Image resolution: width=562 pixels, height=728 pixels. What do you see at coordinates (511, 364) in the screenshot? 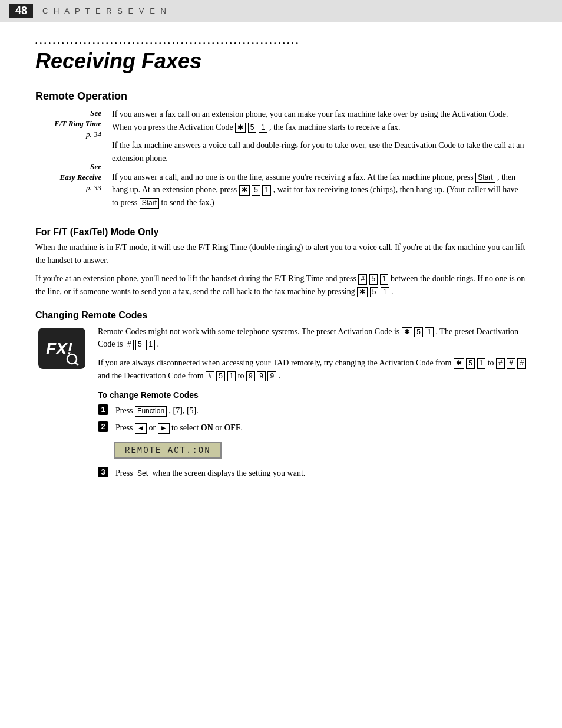
I see `key-hash-4: #` at bounding box center [511, 364].